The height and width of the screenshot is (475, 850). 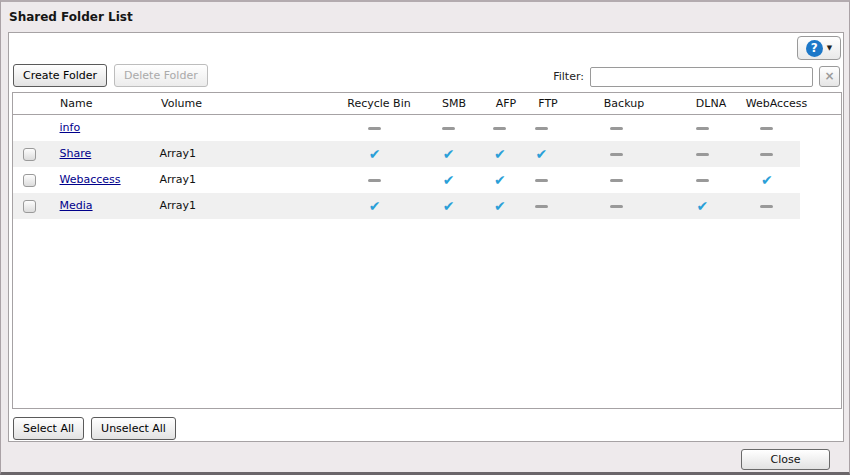 What do you see at coordinates (406, 206) in the screenshot?
I see `table-row: Media Array1 ✔ ✔ ✔ ✔` at bounding box center [406, 206].